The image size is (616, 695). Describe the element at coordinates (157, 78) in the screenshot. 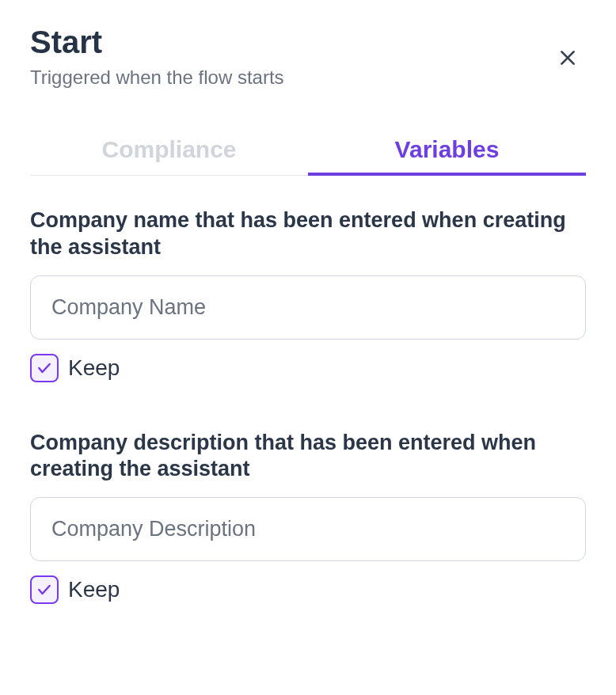

I see `page-subtitle: Triggered when the flow starts` at that location.